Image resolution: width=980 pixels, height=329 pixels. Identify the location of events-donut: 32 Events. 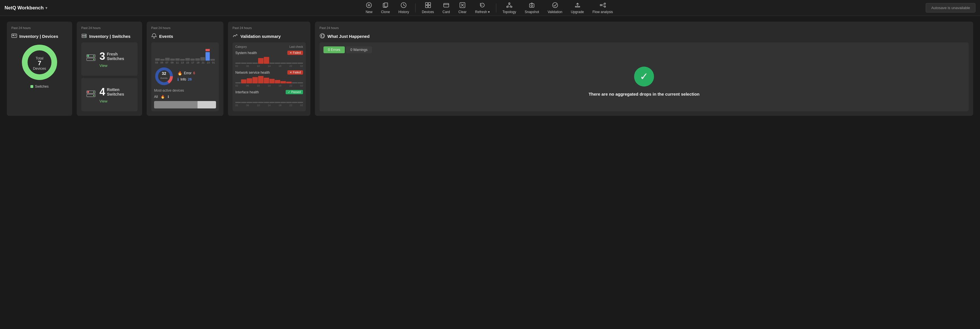
(164, 76).